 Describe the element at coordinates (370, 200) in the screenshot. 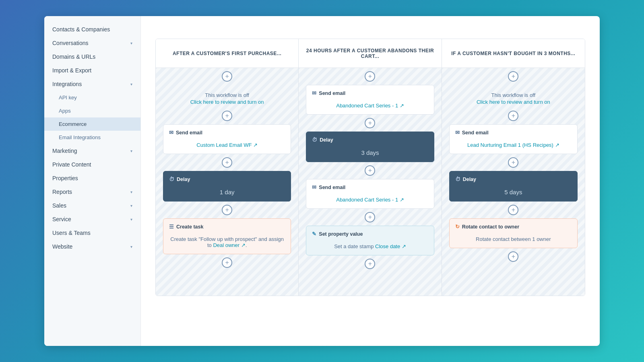

I see `card-body-link-1-2: Abandoned Cart Series - 1 ↗` at that location.